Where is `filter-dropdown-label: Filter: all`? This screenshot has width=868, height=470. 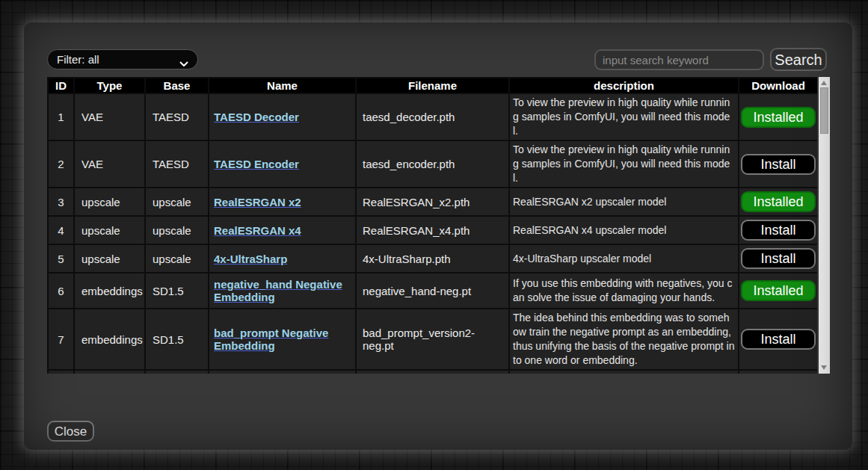 filter-dropdown-label: Filter: all is located at coordinates (78, 60).